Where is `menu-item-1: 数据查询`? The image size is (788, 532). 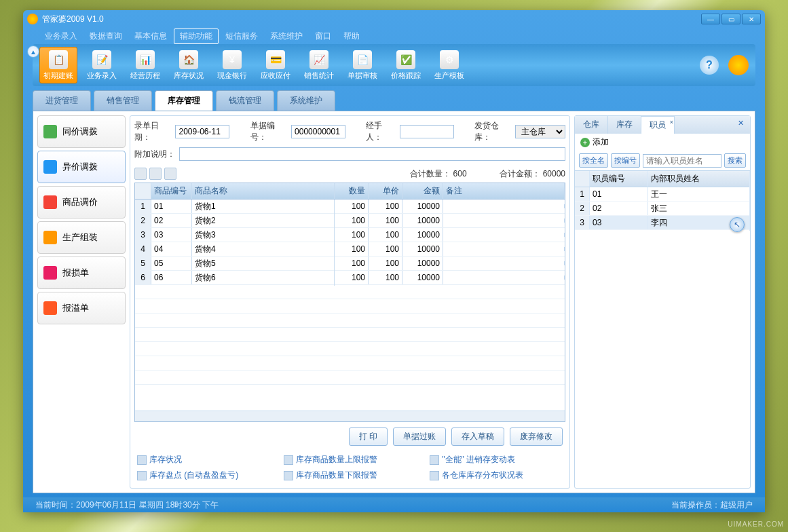 menu-item-1: 数据查询 is located at coordinates (106, 37).